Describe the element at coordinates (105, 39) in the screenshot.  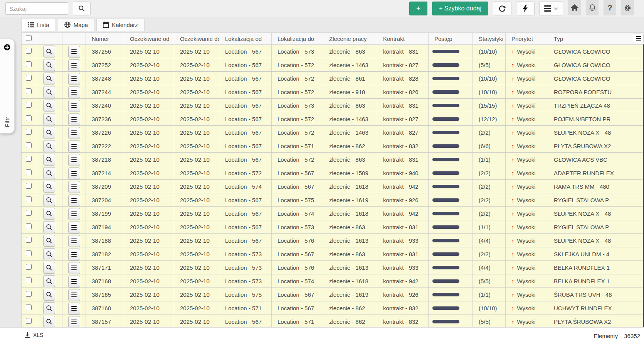
I see `header-numer: Numer` at that location.